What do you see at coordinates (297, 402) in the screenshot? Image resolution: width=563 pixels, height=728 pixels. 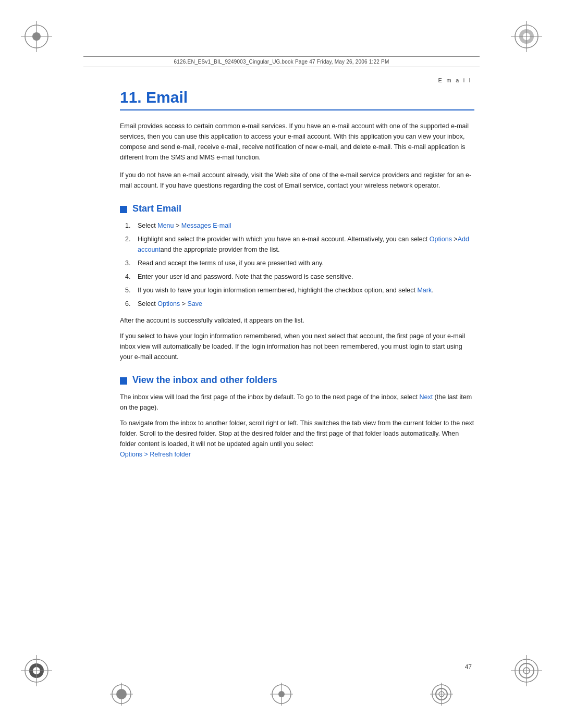 I see `section2-paragraph1: The inbox view will load the first page …` at bounding box center [297, 402].